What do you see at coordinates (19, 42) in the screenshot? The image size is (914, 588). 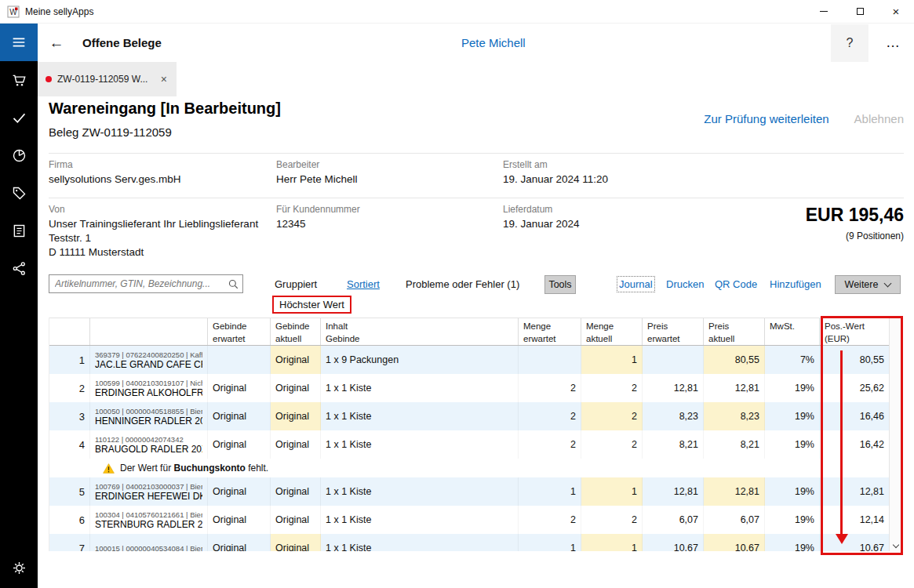 I see `hamburger-menu-button` at bounding box center [19, 42].